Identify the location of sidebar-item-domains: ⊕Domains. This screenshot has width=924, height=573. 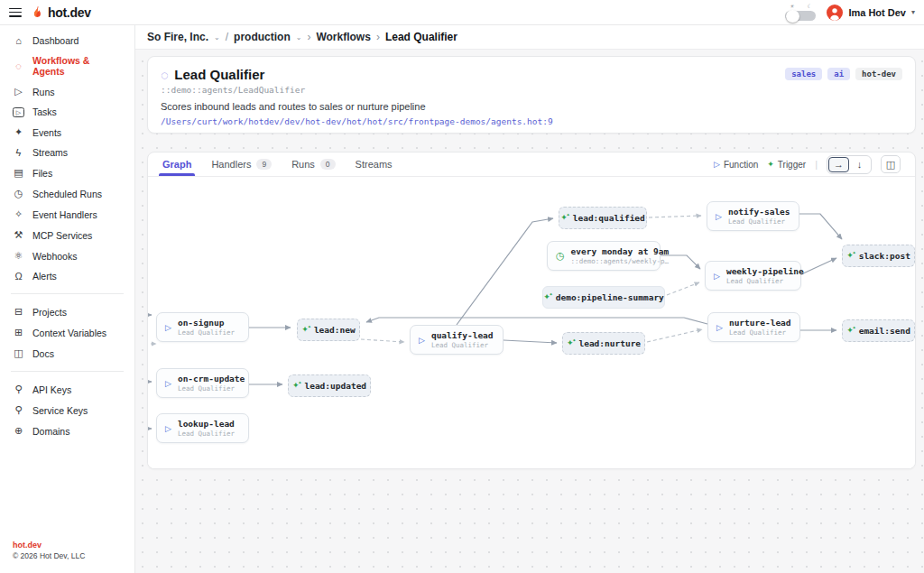
(67, 431).